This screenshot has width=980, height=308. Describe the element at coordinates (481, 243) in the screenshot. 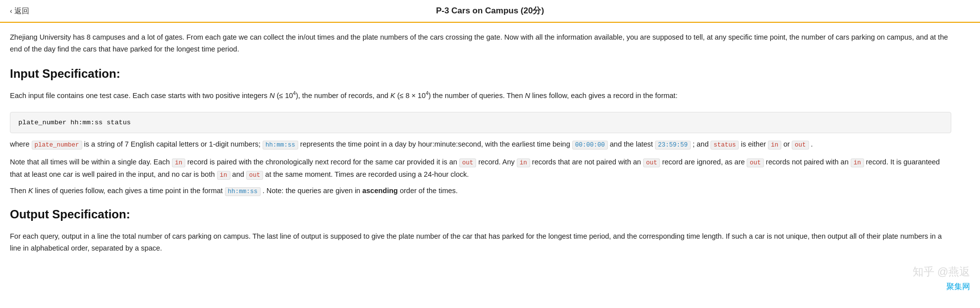

I see `output-spec-text: For each query, output in a line the tot…` at that location.